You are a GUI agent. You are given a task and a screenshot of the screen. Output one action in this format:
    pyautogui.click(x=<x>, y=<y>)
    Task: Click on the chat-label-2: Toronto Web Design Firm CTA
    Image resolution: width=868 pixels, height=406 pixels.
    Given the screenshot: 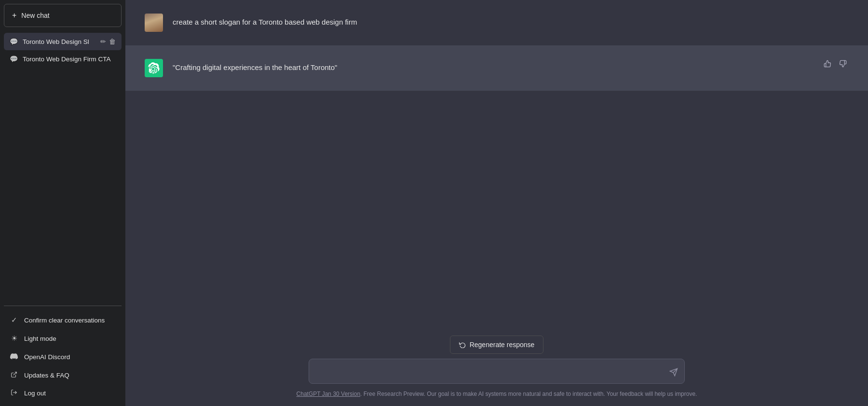 What is the action you would take?
    pyautogui.click(x=69, y=59)
    